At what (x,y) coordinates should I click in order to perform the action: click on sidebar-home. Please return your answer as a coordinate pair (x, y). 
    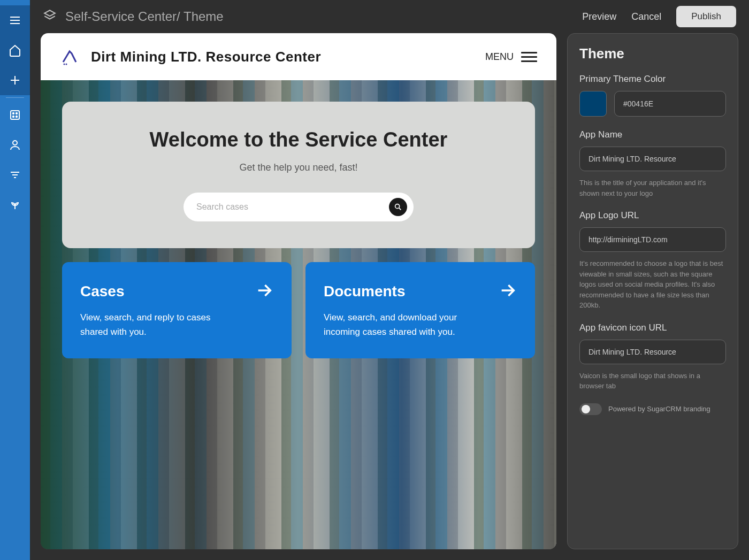
    Looking at the image, I should click on (15, 50).